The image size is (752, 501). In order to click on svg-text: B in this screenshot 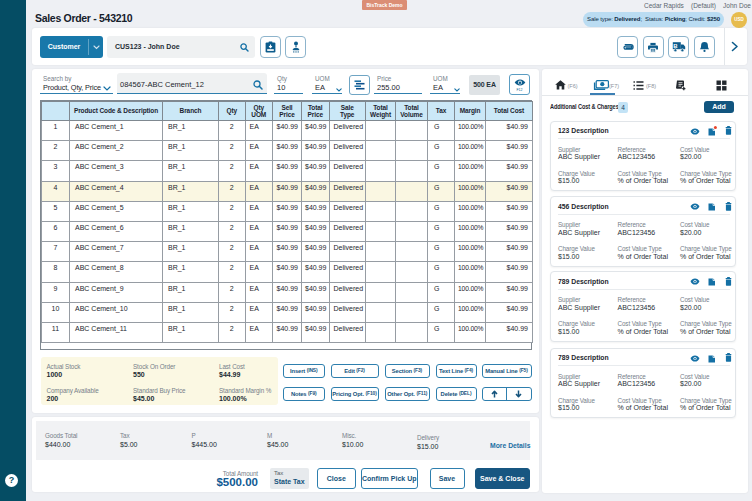, I will do `click(676, 46)`.